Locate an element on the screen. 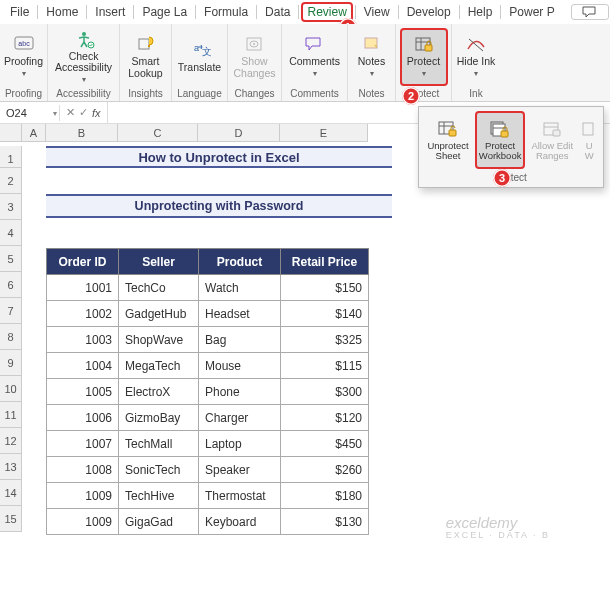  table-row: 1001TechCoWatch$150 is located at coordinates (208, 288).